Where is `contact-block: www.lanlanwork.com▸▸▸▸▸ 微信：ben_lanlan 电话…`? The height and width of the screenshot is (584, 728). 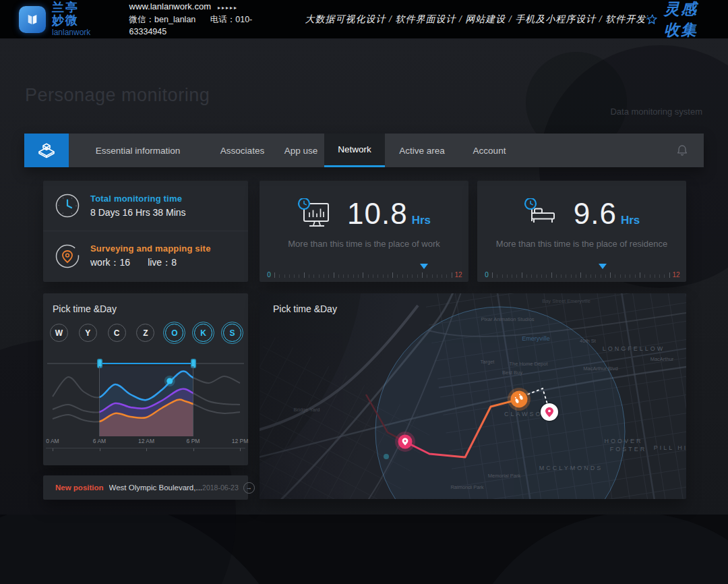 contact-block: www.lanlanwork.com▸▸▸▸▸ 微信：ben_lanlan 电话… is located at coordinates (194, 19).